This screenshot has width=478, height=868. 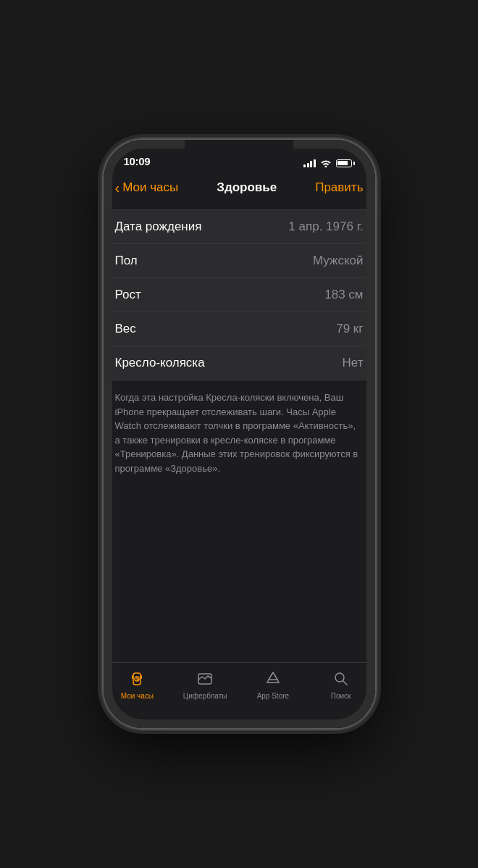 I want to click on signal-bars-icon, so click(x=310, y=164).